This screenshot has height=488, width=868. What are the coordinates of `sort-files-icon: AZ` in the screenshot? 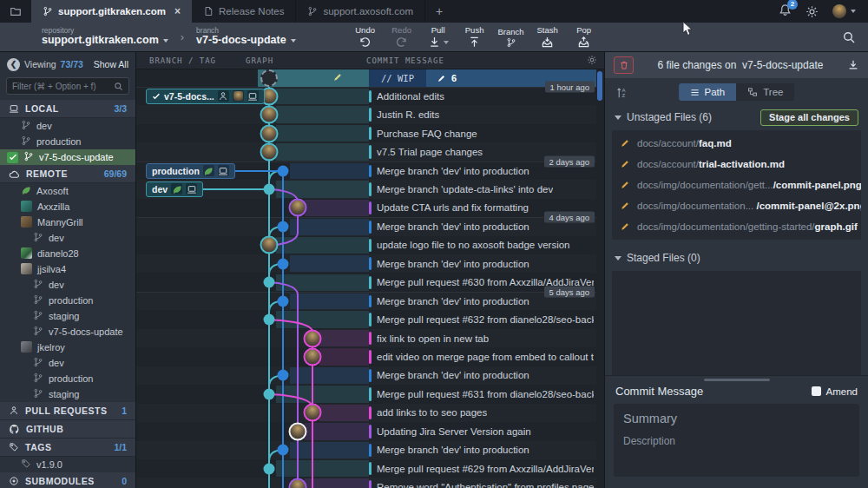 It's located at (621, 92).